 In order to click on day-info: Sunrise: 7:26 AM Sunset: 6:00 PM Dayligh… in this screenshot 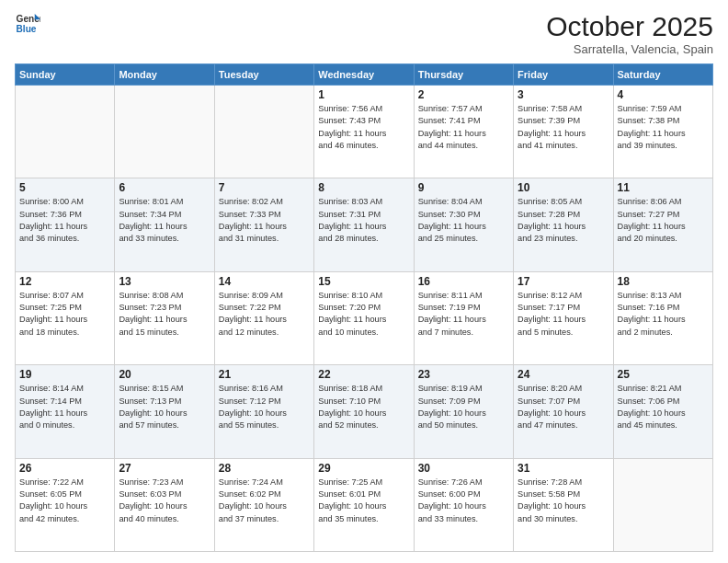, I will do `click(463, 500)`.